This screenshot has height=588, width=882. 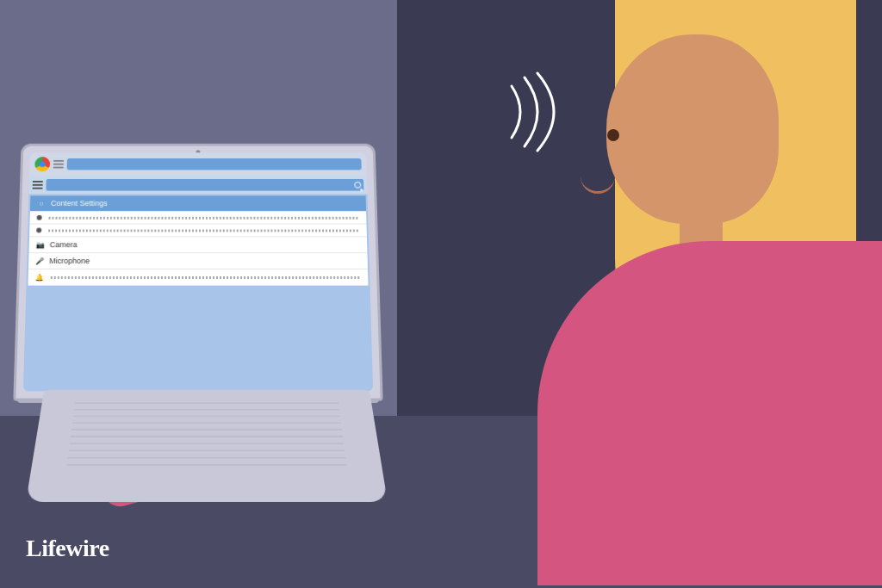 I want to click on menu-item-6: 🔔, so click(x=198, y=277).